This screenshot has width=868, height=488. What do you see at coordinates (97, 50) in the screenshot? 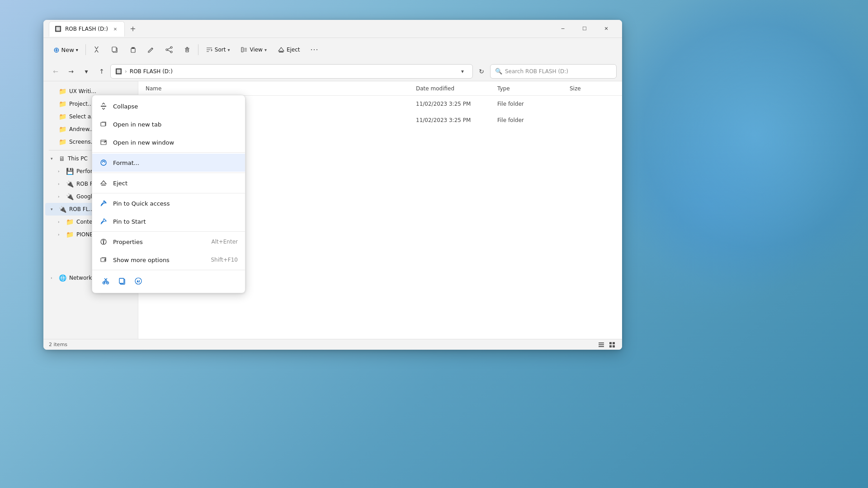
I see `cut-button` at bounding box center [97, 50].